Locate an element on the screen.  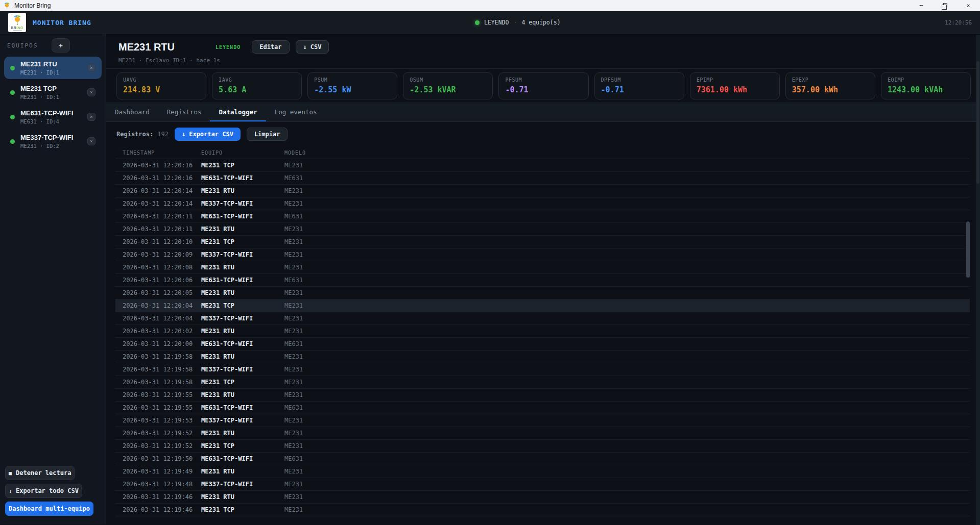
balloon-icon is located at coordinates (17, 20).